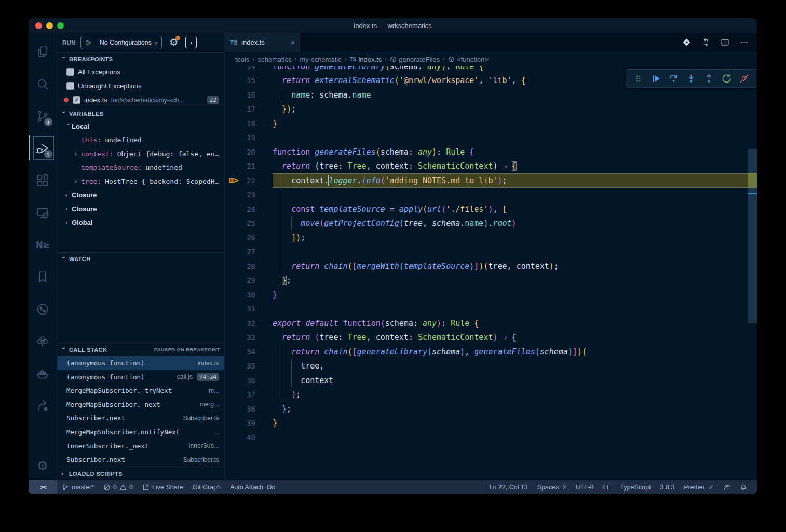 The image size is (786, 532). I want to click on gutter: 24, so click(249, 209).